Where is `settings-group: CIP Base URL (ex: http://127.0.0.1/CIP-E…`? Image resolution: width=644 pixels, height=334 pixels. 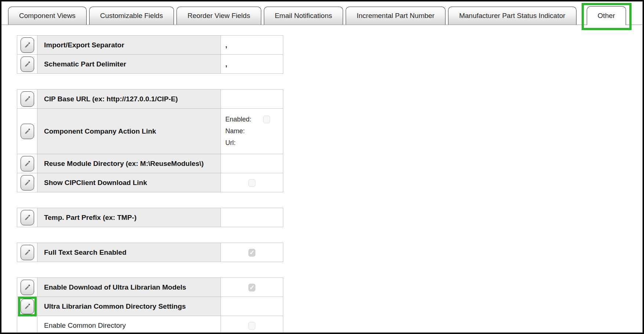
settings-group: CIP Base URL (ex: http://127.0.0.1/CIP-E… is located at coordinates (150, 141).